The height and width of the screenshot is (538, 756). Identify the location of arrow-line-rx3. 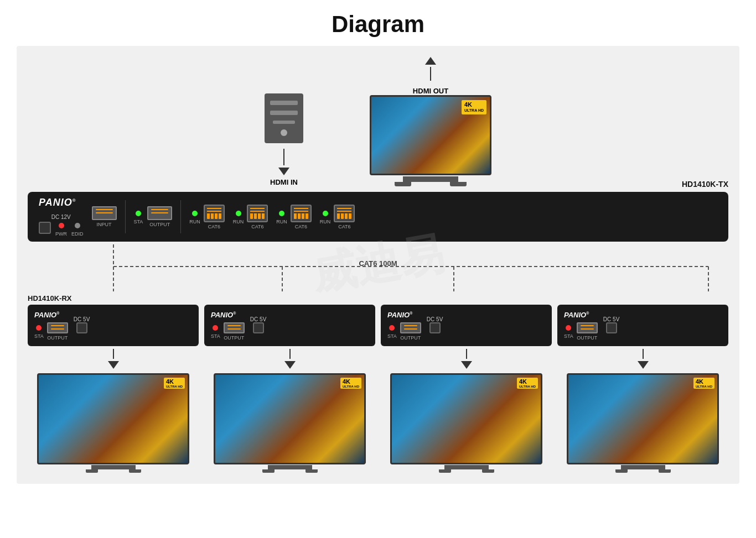
(467, 354).